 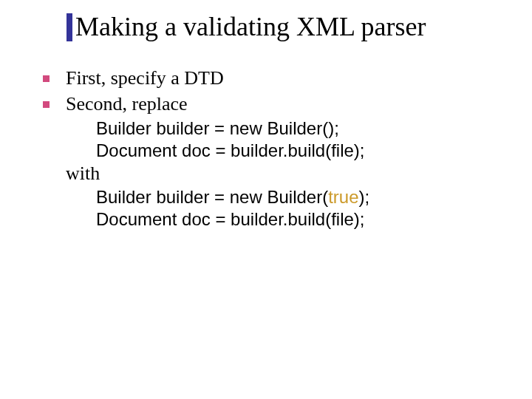 What do you see at coordinates (343, 197) in the screenshot?
I see `keyword-true: true` at bounding box center [343, 197].